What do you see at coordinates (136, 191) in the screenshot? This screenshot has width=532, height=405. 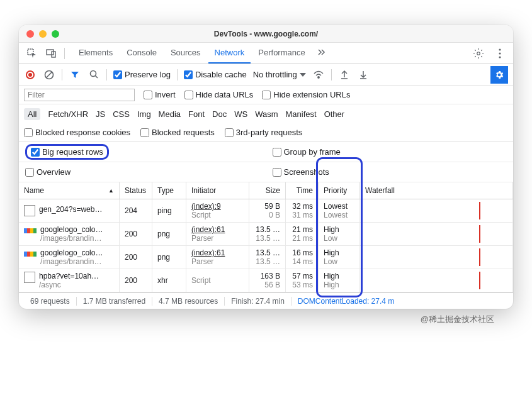 I see `column-status: Status` at bounding box center [136, 191].